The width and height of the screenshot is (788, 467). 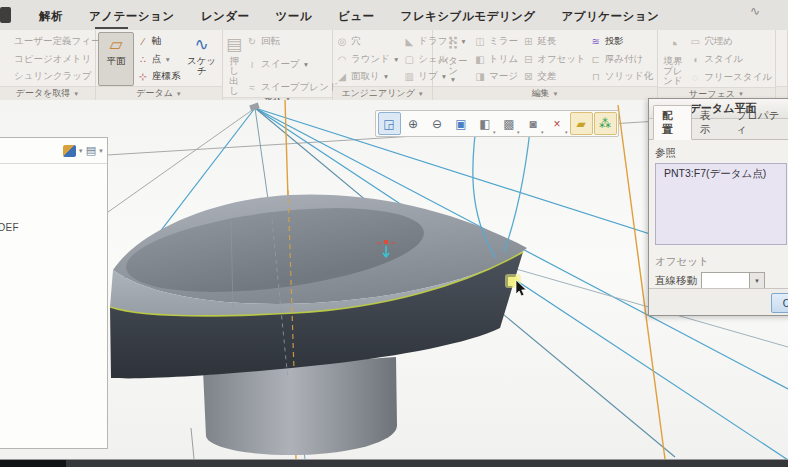 I want to click on ribbon-item-offset: ⊟オフセット, so click(x=554, y=60).